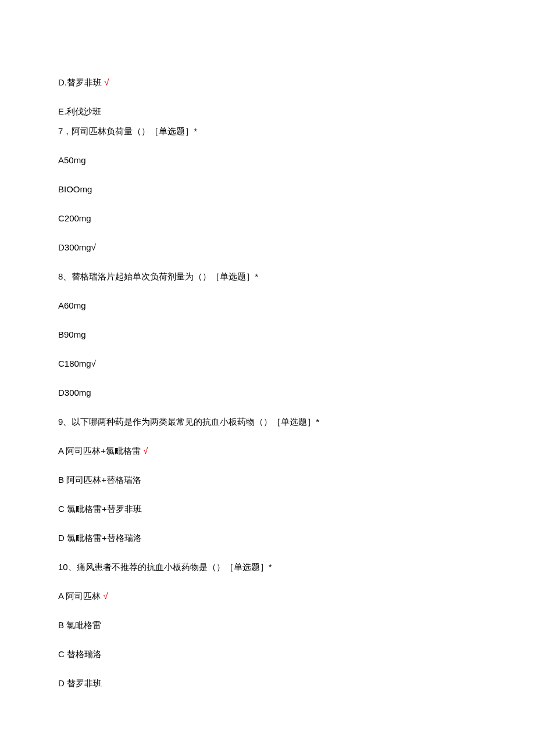 The image size is (535, 756). I want to click on option-label: BIOOmg, so click(75, 189).